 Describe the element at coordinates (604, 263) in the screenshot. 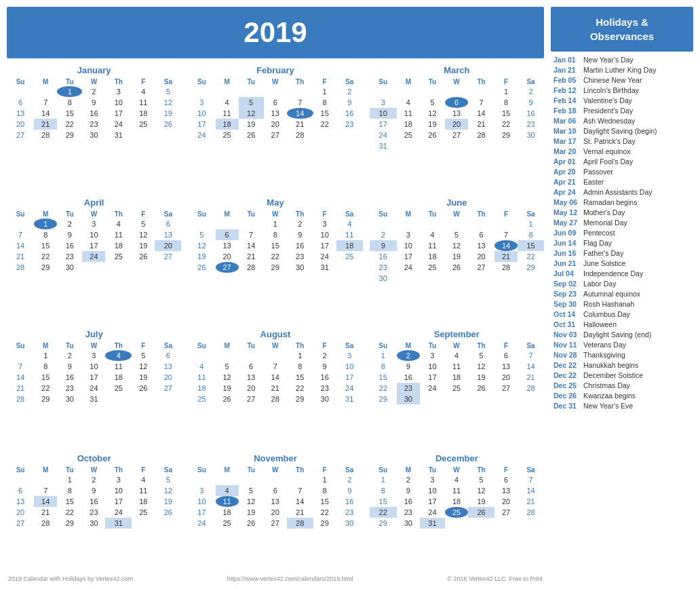

I see `holiday-name: June Solstice` at that location.